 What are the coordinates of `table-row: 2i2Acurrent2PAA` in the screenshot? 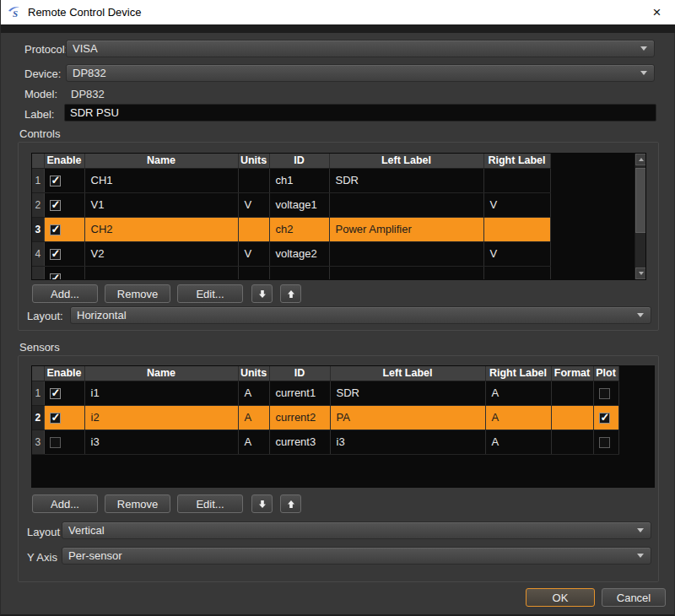 It's located at (343, 417).